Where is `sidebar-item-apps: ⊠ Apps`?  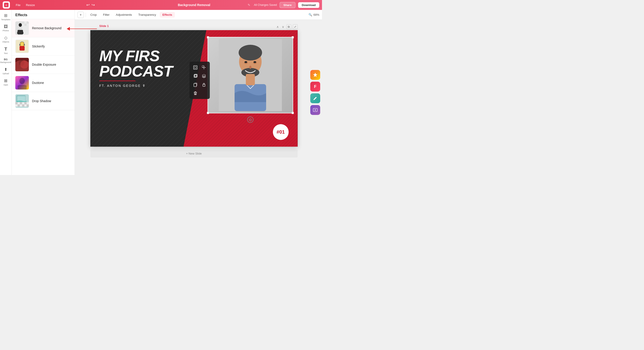 sidebar-item-apps: ⊠ Apps is located at coordinates (6, 82).